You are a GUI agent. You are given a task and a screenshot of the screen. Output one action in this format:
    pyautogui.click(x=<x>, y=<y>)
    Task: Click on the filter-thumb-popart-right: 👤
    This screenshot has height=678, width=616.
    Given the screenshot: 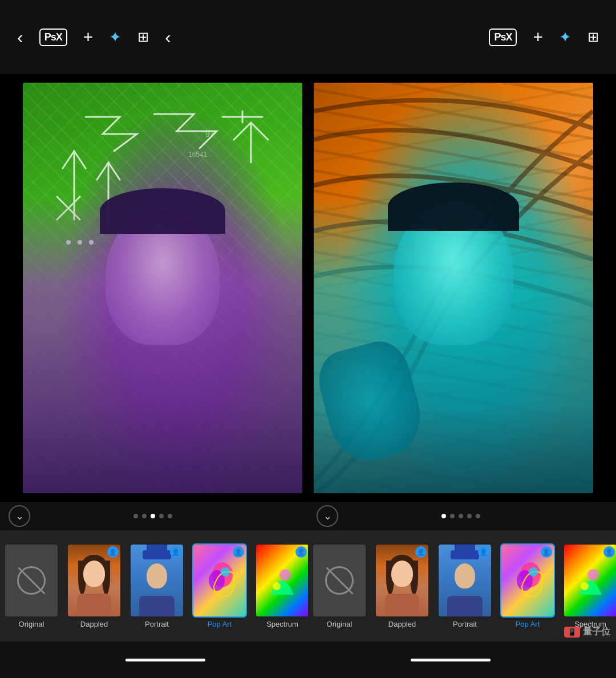 What is the action you would take?
    pyautogui.click(x=528, y=580)
    